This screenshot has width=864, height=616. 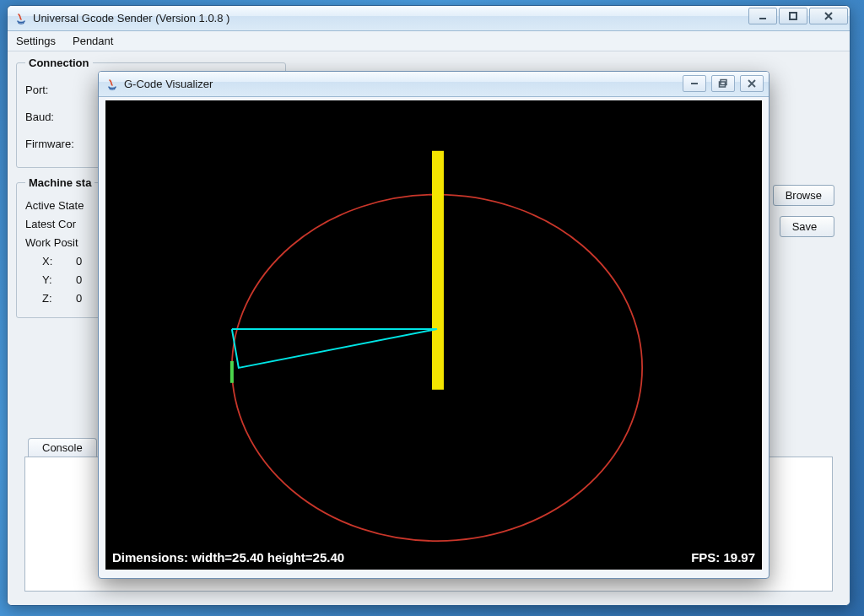 I want to click on console-tabstrip: Console, so click(x=62, y=447).